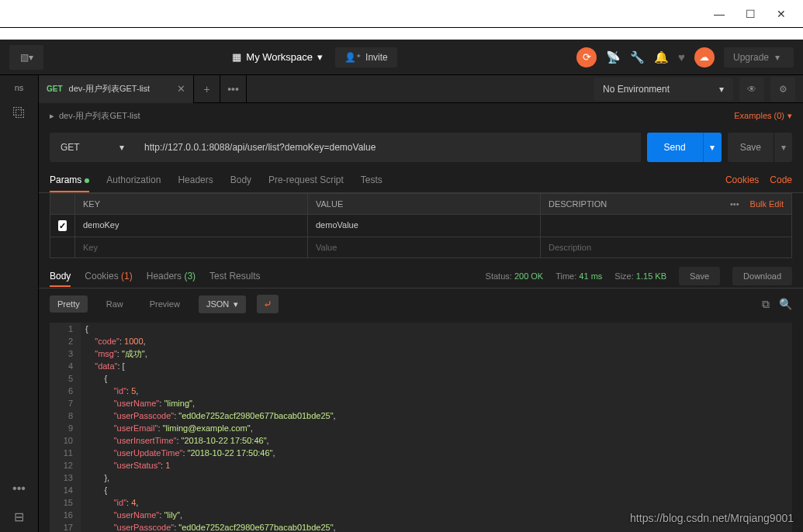  I want to click on settings-icon: ⚙, so click(783, 89).